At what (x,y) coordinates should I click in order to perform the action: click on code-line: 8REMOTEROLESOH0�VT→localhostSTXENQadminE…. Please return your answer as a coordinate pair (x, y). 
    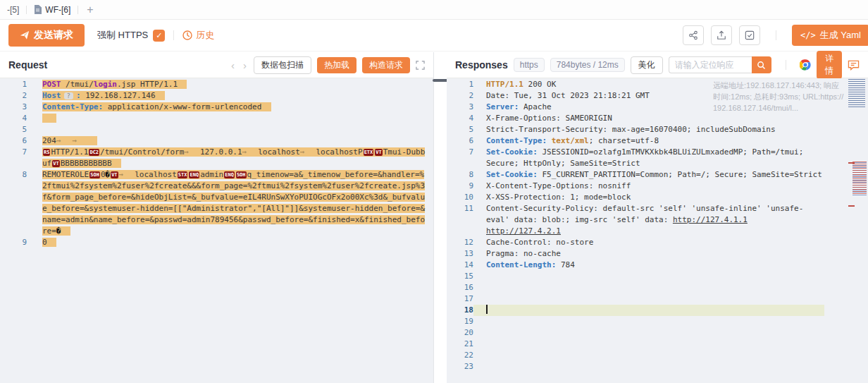
    Looking at the image, I should click on (217, 203).